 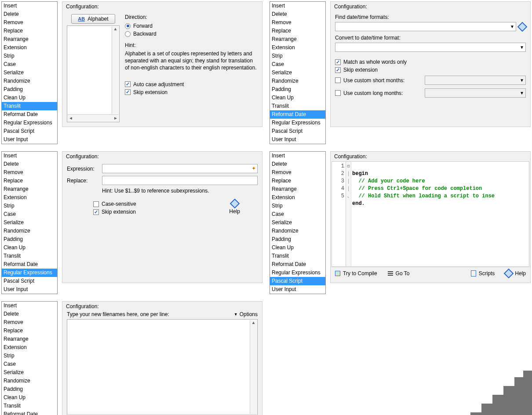 What do you see at coordinates (93, 19) in the screenshot?
I see `alphabet-button: AB Alphabet` at bounding box center [93, 19].